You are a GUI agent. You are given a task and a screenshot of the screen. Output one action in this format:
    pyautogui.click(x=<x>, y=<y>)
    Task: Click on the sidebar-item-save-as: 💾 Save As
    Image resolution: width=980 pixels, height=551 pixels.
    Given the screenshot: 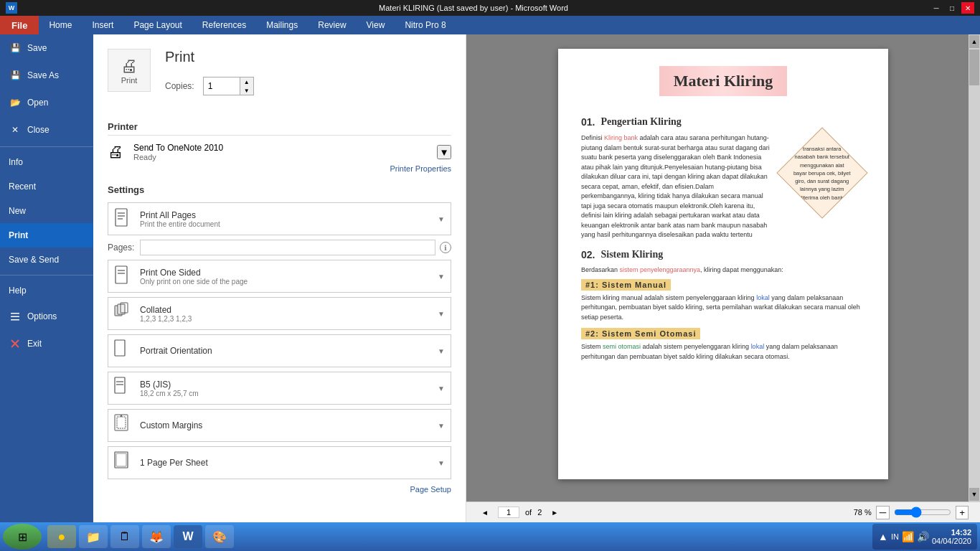 What is the action you would take?
    pyautogui.click(x=47, y=75)
    